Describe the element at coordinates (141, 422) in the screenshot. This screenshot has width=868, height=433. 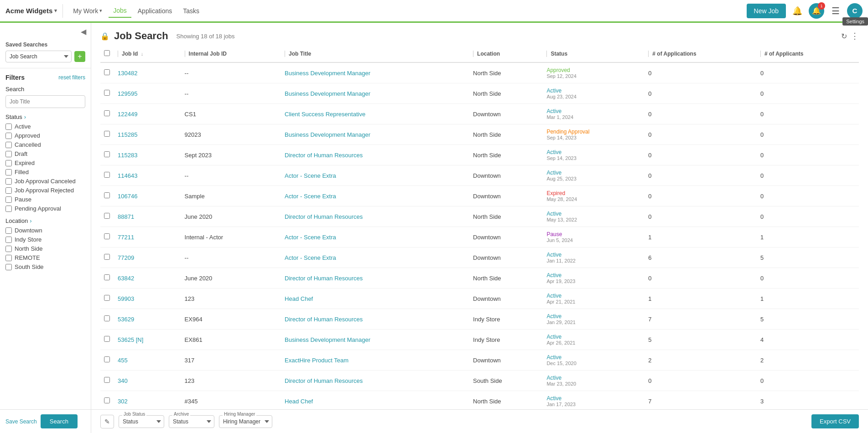
I see `job-status-filter-select: Status` at that location.